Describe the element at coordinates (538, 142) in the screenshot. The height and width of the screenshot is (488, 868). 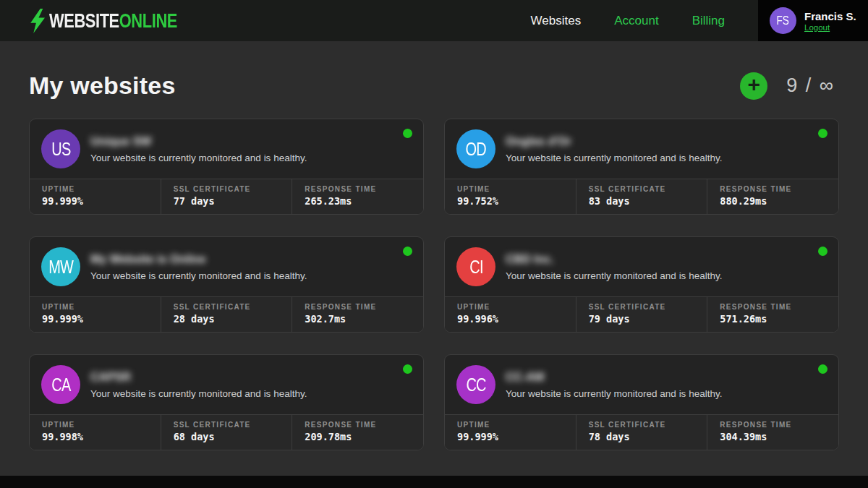
I see `website-name-blurred: Ongles d'Or` at that location.